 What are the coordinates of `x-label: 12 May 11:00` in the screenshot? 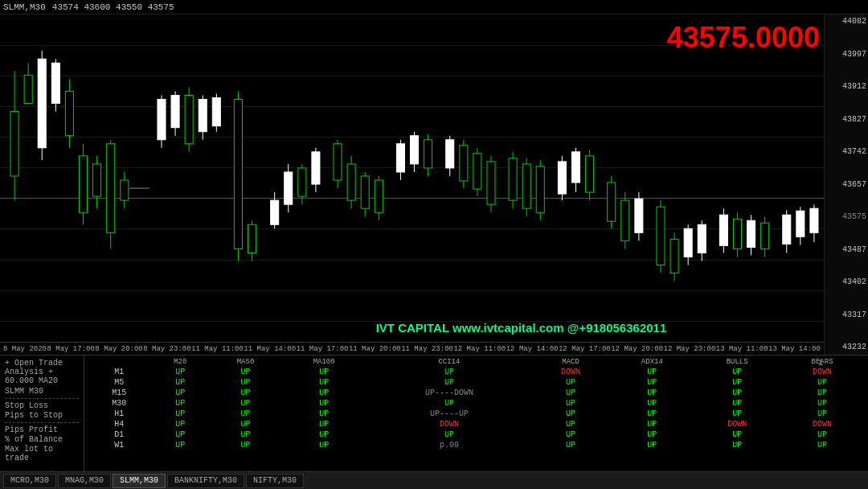 It's located at (479, 349).